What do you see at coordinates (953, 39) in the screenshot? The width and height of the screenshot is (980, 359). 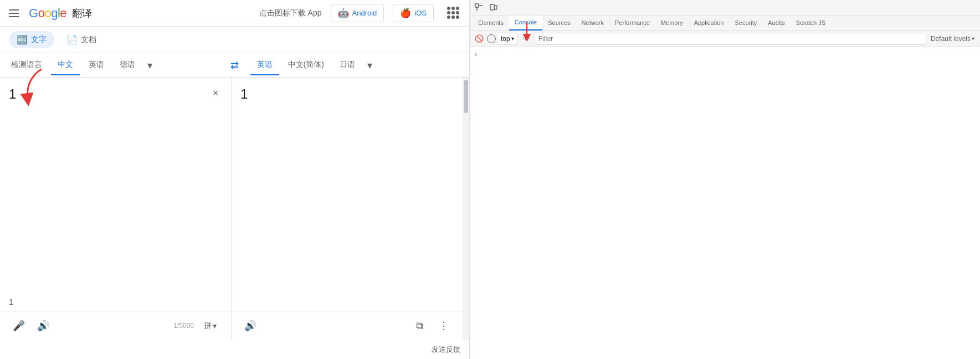 I see `default-levels-btn: Default levels ▾` at bounding box center [953, 39].